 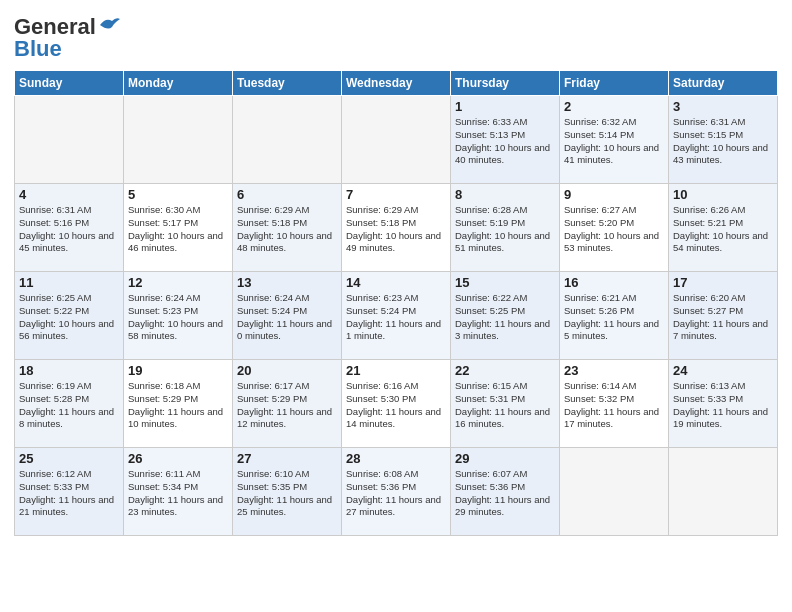 What do you see at coordinates (69, 282) in the screenshot?
I see `day-number: 11` at bounding box center [69, 282].